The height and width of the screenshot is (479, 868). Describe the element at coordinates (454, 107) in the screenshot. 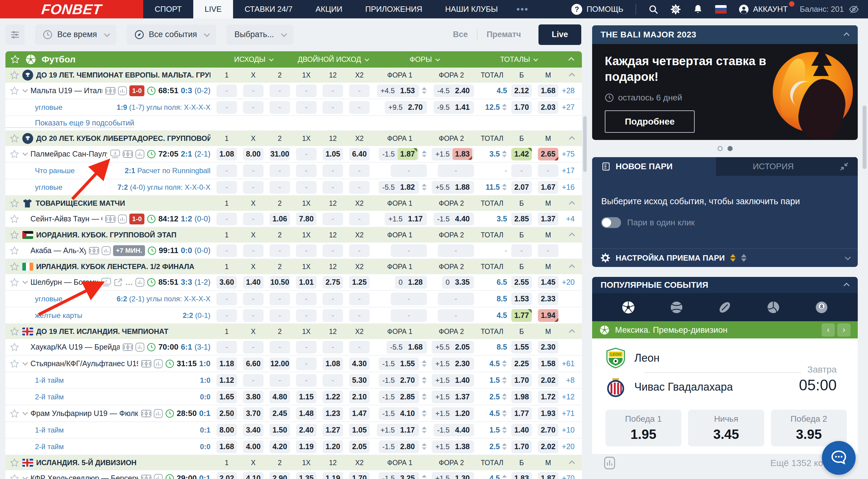

I see `handicap-cell: -9.51.41` at that location.